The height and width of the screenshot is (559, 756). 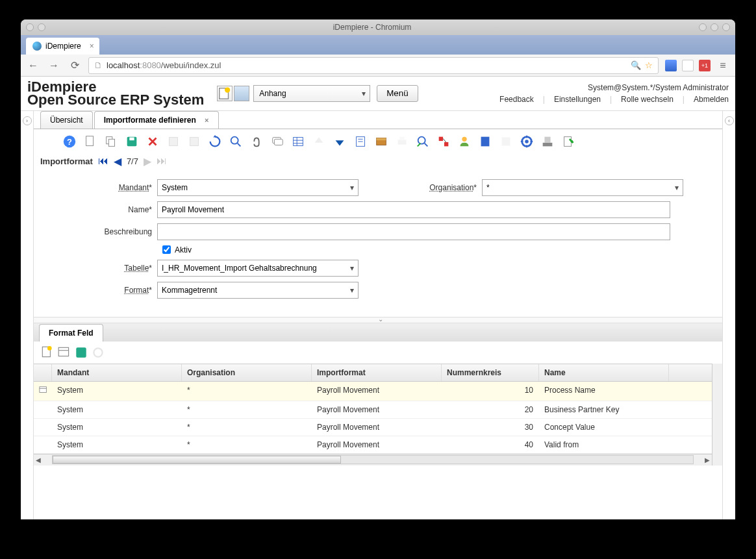 I want to click on grid-toggle-icon, so click(x=298, y=142).